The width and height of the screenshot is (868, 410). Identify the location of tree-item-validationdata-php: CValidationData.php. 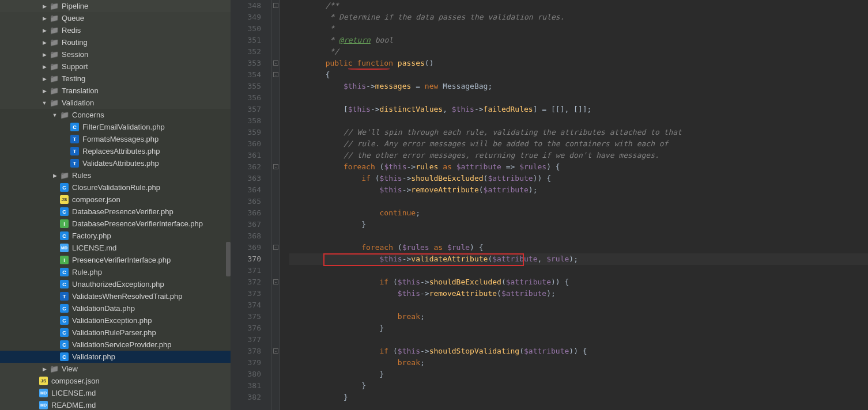
(115, 309).